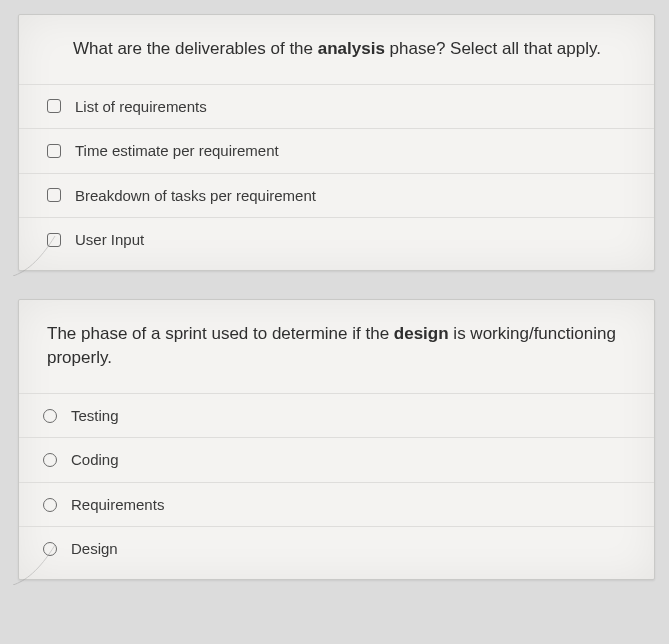 The width and height of the screenshot is (669, 644). What do you see at coordinates (336, 460) in the screenshot?
I see `q2-option-row-1: Coding` at bounding box center [336, 460].